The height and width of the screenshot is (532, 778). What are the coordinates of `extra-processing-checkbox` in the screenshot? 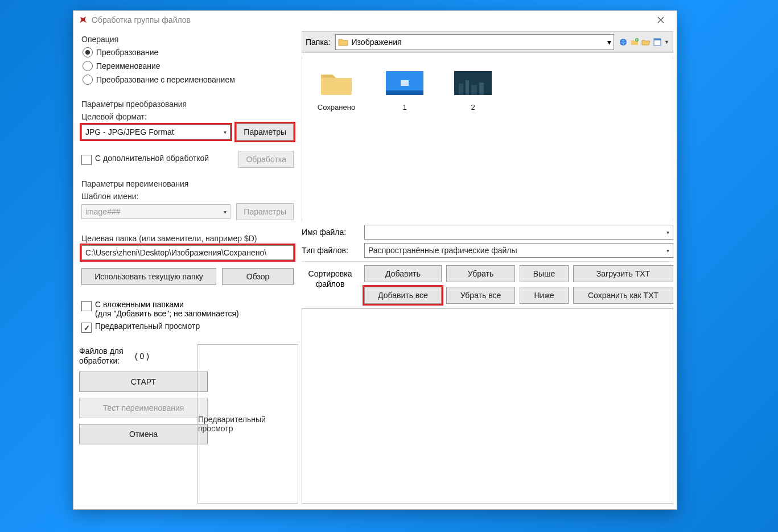 It's located at (87, 160).